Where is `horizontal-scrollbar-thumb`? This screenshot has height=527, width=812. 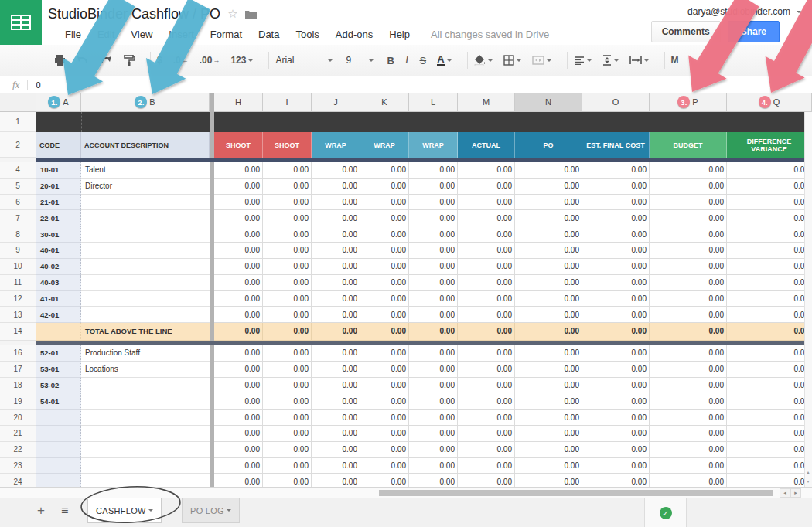 horizontal-scrollbar-thumb is located at coordinates (576, 493).